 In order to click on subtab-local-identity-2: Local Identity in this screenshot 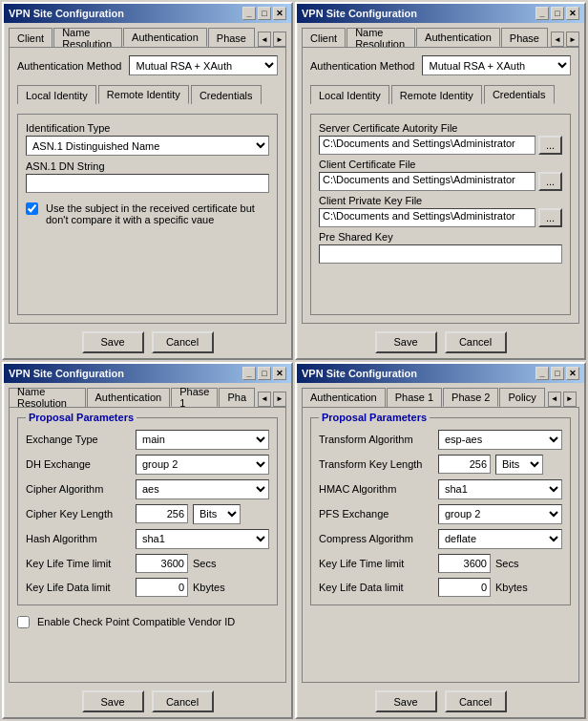, I will do `click(349, 95)`.